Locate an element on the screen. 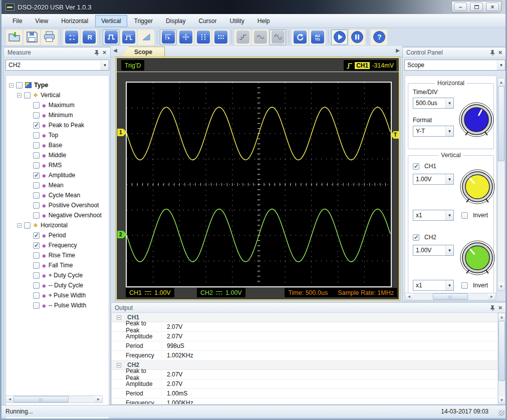 This screenshot has height=420, width=507. control-vscrollbar: ▲ ▼ is located at coordinates (501, 184).